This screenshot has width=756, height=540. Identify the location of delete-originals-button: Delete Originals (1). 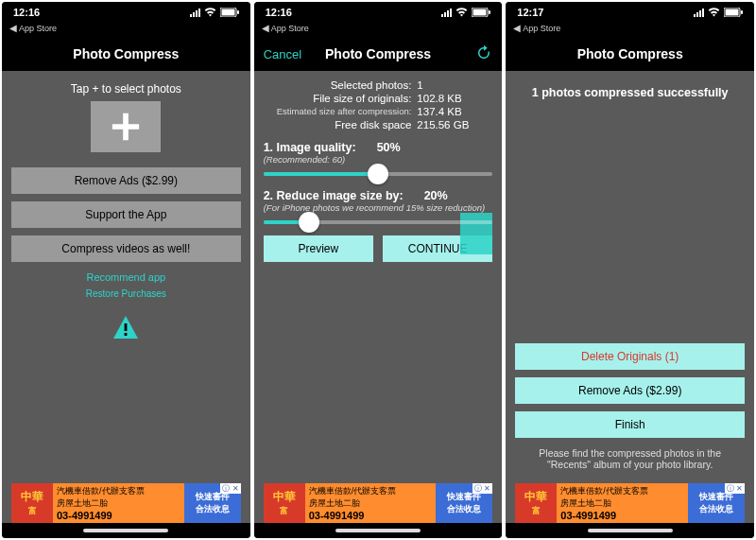
(629, 357).